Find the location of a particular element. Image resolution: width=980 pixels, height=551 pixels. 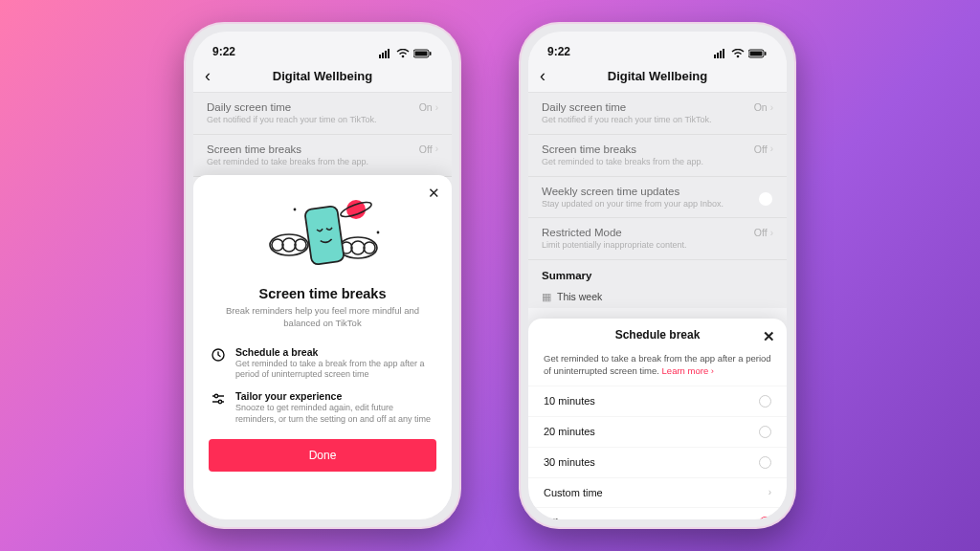

sliders-icon is located at coordinates (218, 401).